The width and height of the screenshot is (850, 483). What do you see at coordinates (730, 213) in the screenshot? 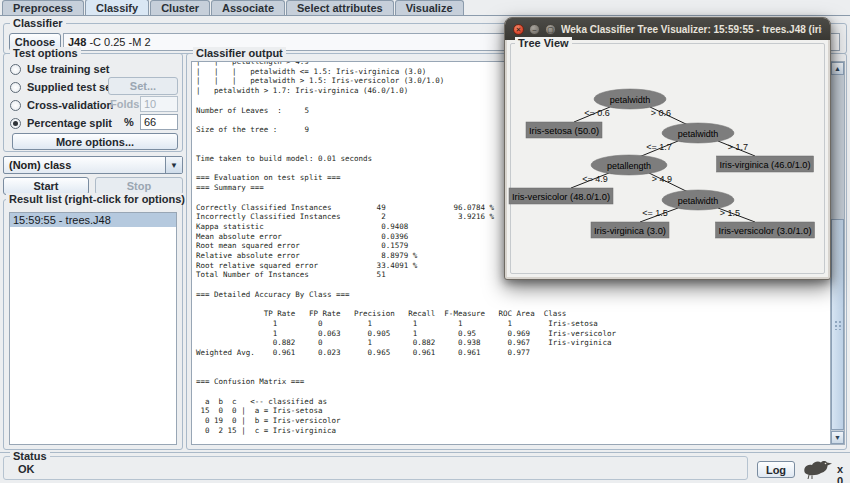
I see `tree-edge-label: > 1.5` at bounding box center [730, 213].